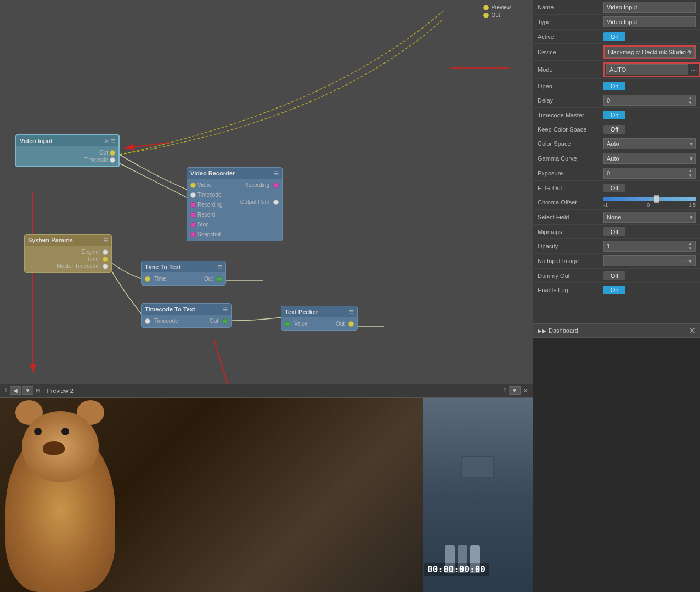  What do you see at coordinates (67, 156) in the screenshot?
I see `video-input-body: Out Timecode` at bounding box center [67, 156].